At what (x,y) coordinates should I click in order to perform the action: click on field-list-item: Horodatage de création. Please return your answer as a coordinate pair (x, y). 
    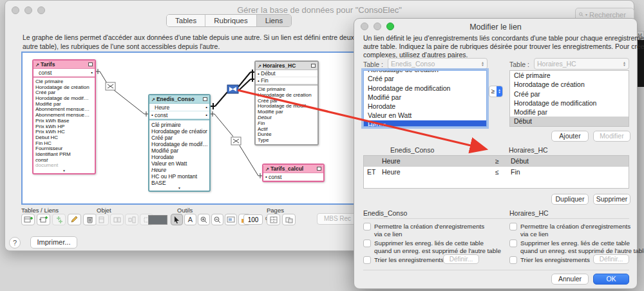
    Looking at the image, I should click on (569, 84).